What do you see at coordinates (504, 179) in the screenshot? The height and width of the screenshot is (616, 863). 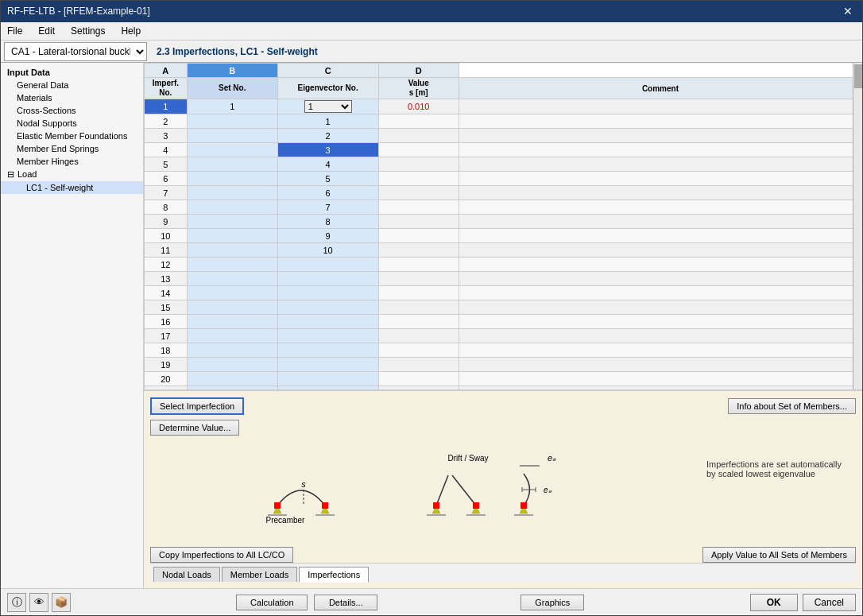 I see `table-row: 65` at bounding box center [504, 179].